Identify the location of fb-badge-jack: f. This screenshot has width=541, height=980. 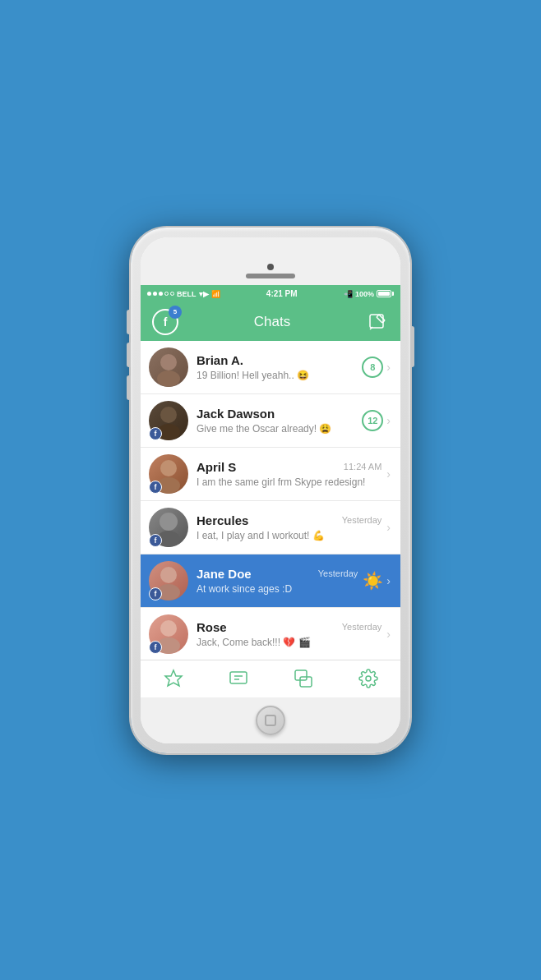
(155, 434).